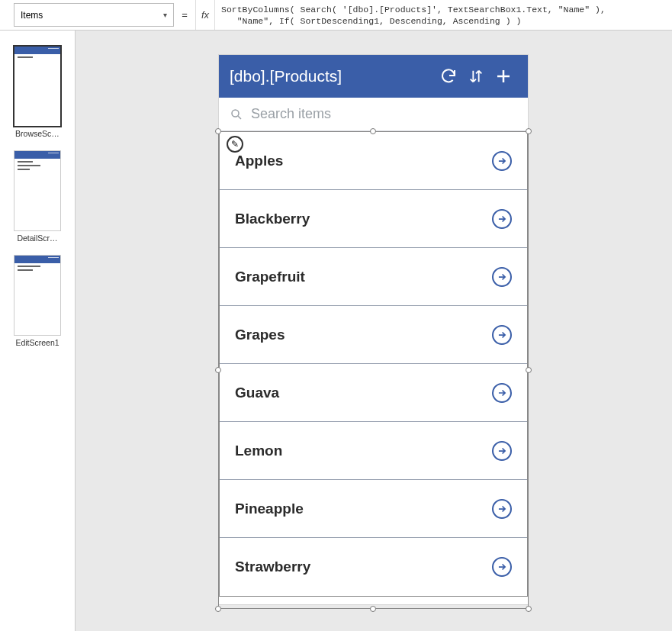 This screenshot has height=631, width=672. I want to click on list-item-label: Apples, so click(259, 161).